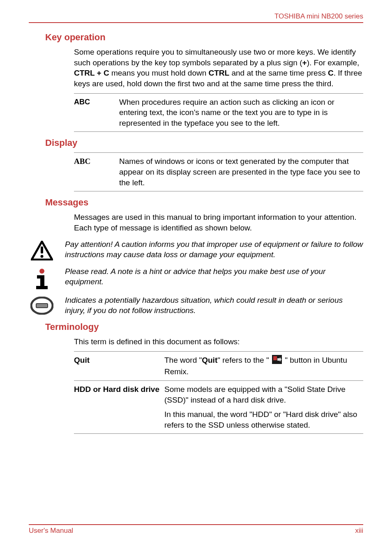  Describe the element at coordinates (241, 172) in the screenshot. I see `display-typeface-desc: Names of windows or icons or text genera…` at that location.